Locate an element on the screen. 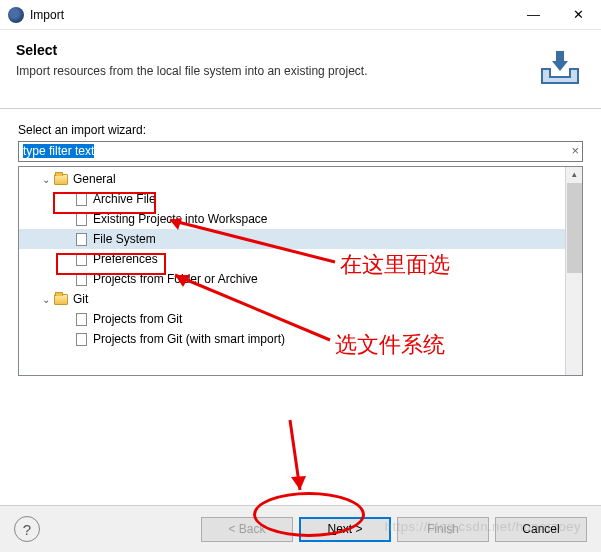 This screenshot has height=552, width=601. tree-item: Projects from Git is located at coordinates (300, 319).